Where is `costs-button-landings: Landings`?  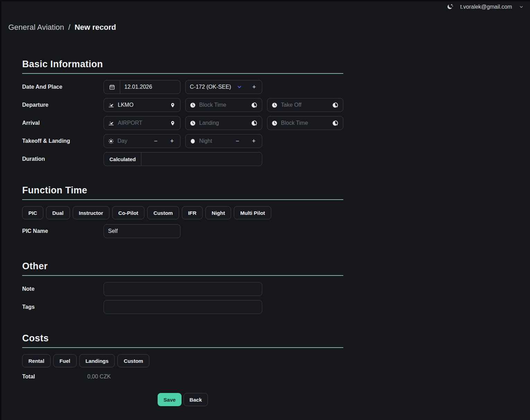 costs-button-landings: Landings is located at coordinates (97, 361).